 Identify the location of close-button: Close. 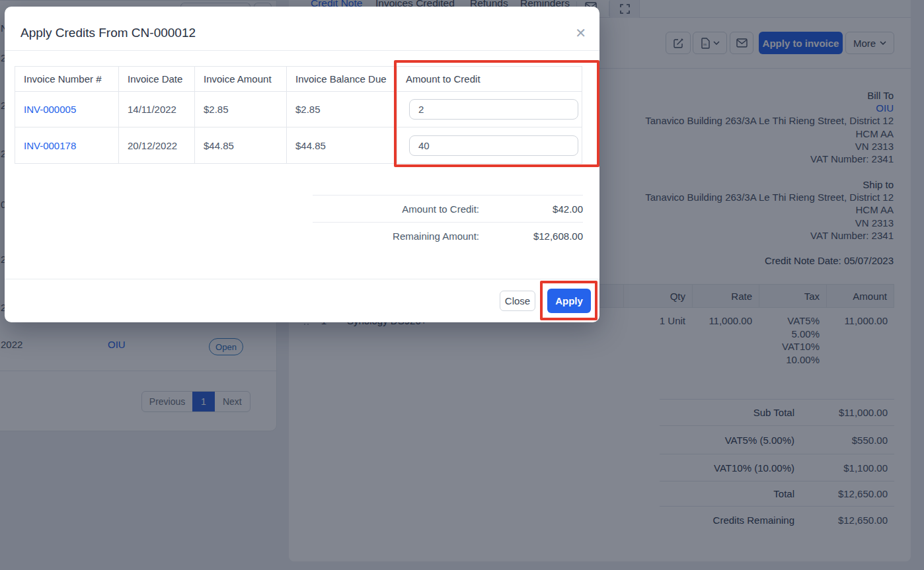
(518, 301).